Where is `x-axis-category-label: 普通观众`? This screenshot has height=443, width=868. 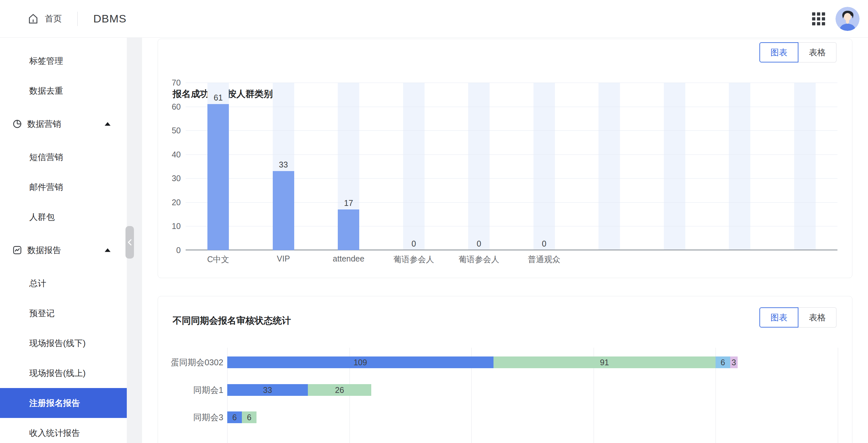 x-axis-category-label: 普通观众 is located at coordinates (544, 259).